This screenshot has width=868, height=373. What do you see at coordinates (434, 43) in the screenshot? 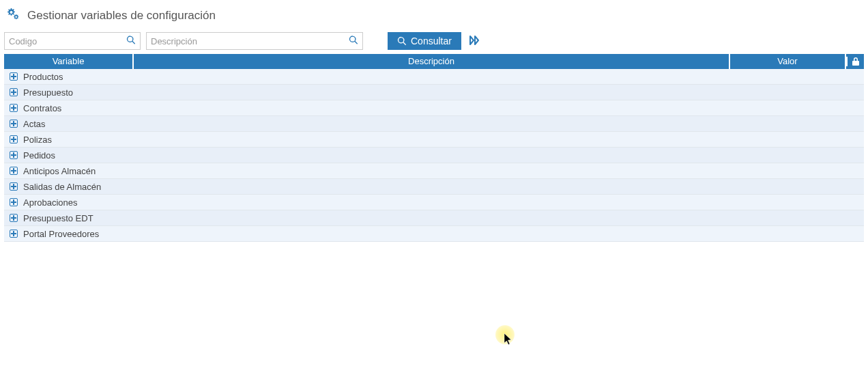
I see `toolbar: Consultar` at bounding box center [434, 43].